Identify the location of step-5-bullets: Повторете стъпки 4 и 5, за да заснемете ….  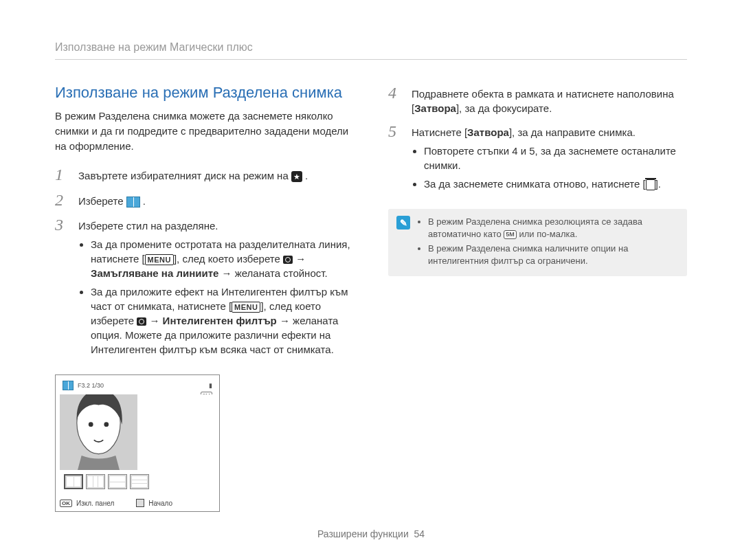
(550, 168).